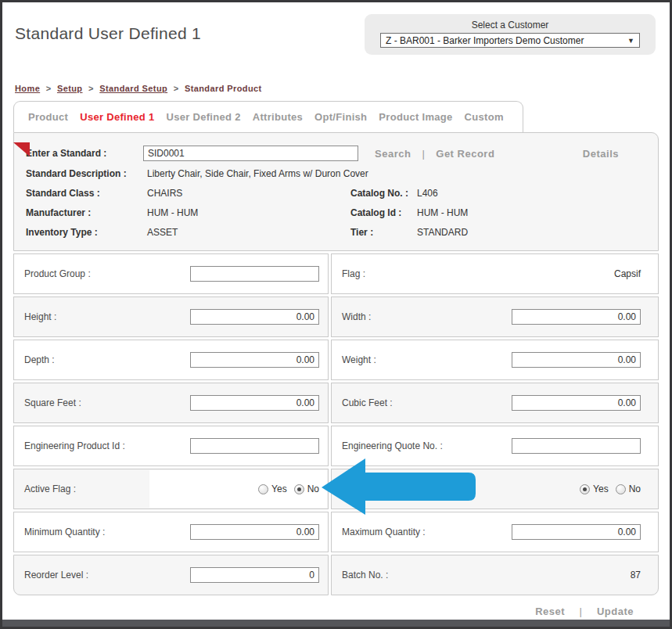 This screenshot has width=672, height=629. I want to click on form-row-depth-weight: Depth : Weight :, so click(336, 360).